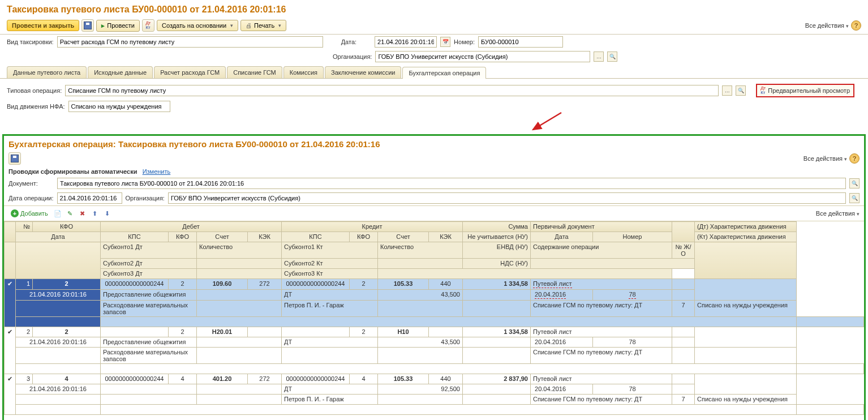 This screenshot has height=420, width=868. Describe the element at coordinates (58, 213) in the screenshot. I see `copy-icon: 📄` at that location.